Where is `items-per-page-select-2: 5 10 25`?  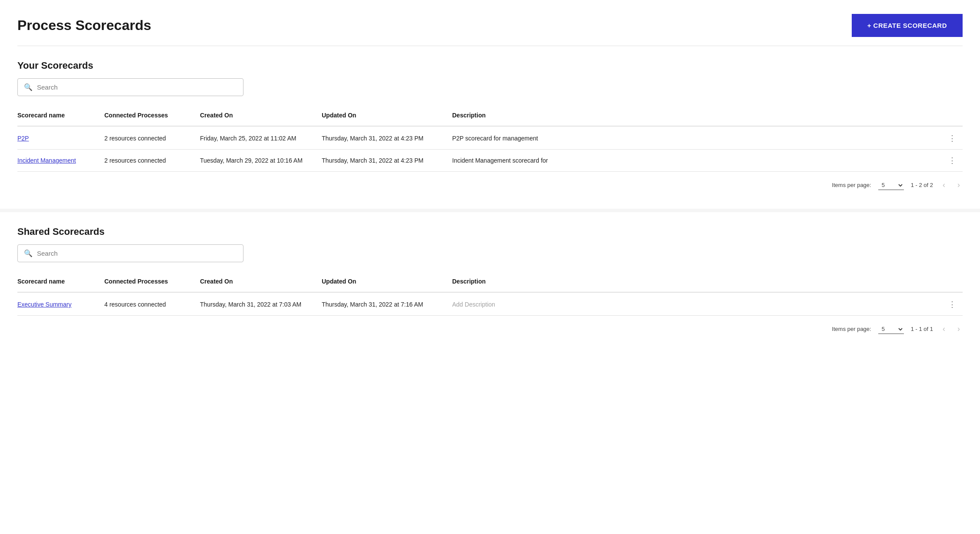 items-per-page-select-2: 5 10 25 is located at coordinates (891, 329).